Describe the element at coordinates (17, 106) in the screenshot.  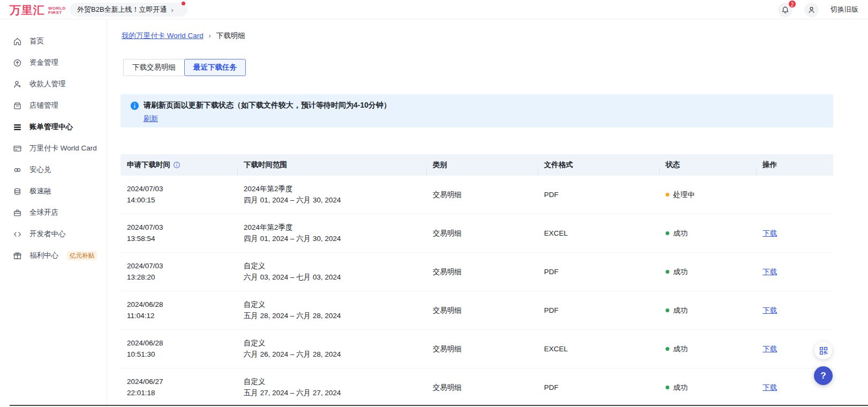
I see `shop-icon` at that location.